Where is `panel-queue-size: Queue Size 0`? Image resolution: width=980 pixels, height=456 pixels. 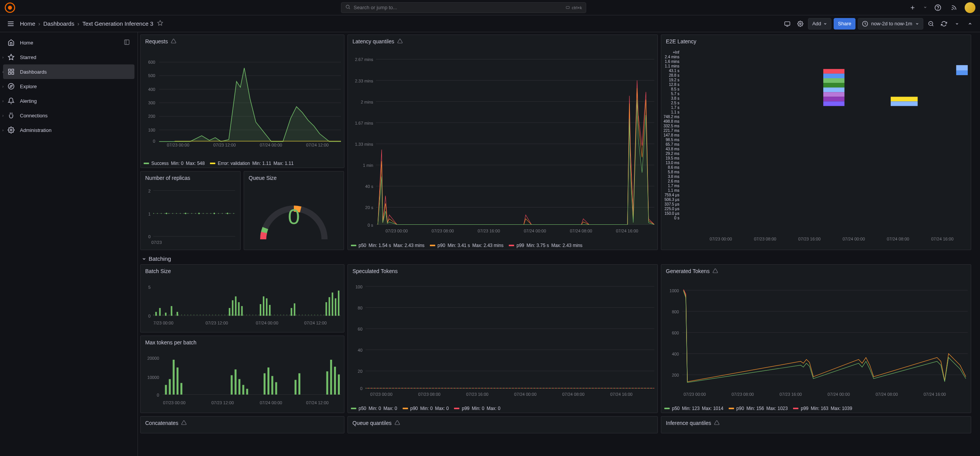 panel-queue-size: Queue Size 0 is located at coordinates (294, 211).